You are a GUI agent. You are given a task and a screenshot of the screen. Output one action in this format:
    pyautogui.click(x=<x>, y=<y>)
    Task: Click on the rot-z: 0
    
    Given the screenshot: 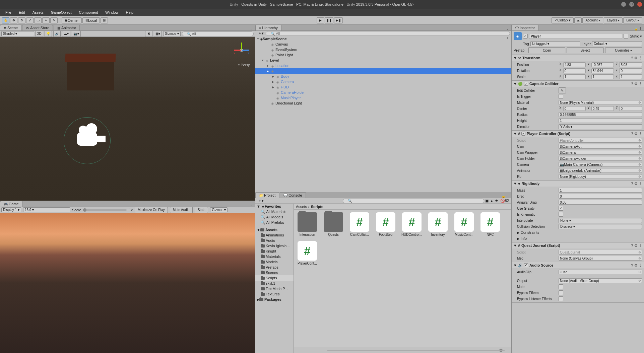 What is the action you would take?
    pyautogui.click(x=631, y=71)
    